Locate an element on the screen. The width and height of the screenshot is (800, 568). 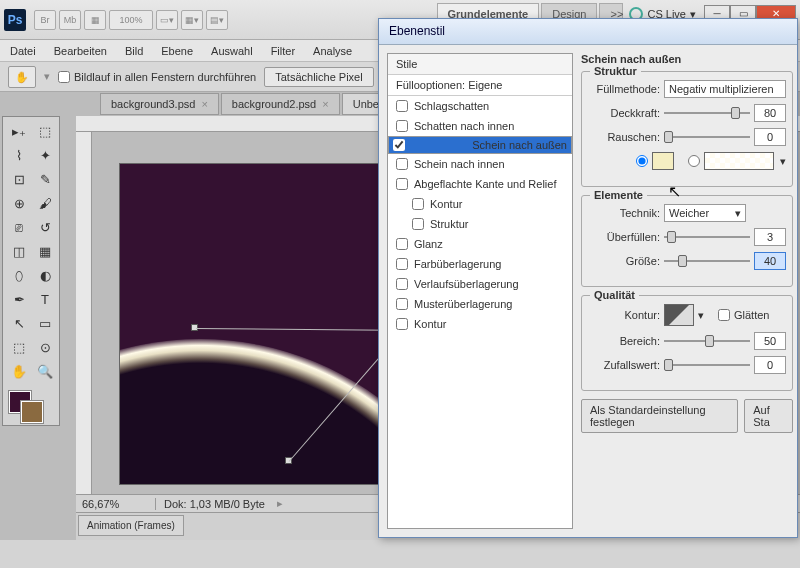
color-swatches is located at coordinates (32, 405).